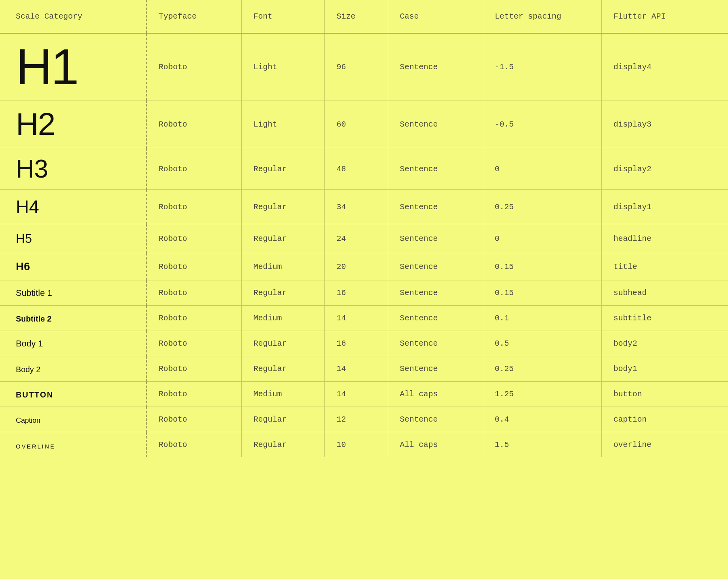  What do you see at coordinates (76, 267) in the screenshot?
I see `scale-specimen: H6` at bounding box center [76, 267].